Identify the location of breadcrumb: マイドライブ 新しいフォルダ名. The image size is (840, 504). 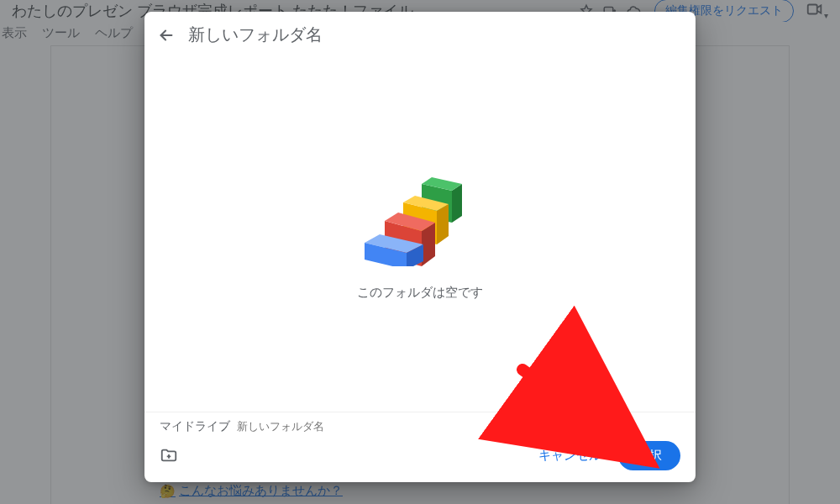
(420, 423).